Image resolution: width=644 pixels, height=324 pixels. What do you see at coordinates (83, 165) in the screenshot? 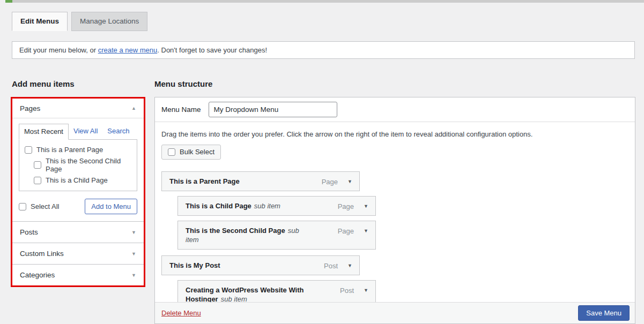
I see `checklist-item: This is the Second Child Page` at bounding box center [83, 165].